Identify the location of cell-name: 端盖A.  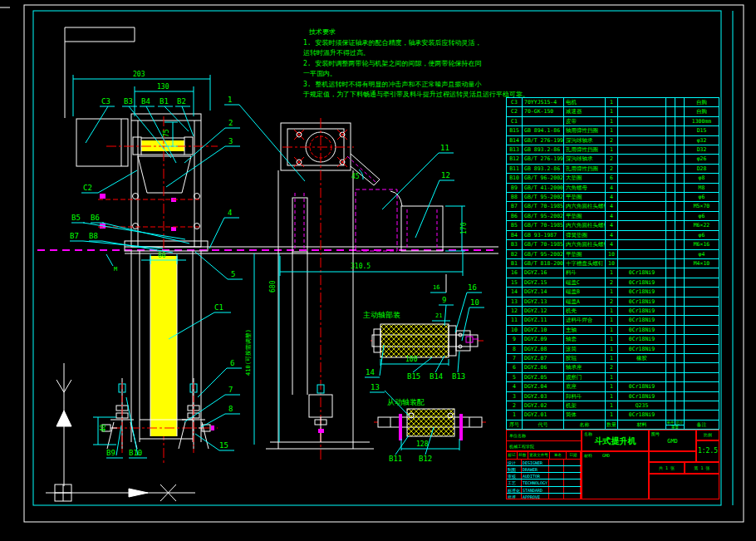
(585, 302).